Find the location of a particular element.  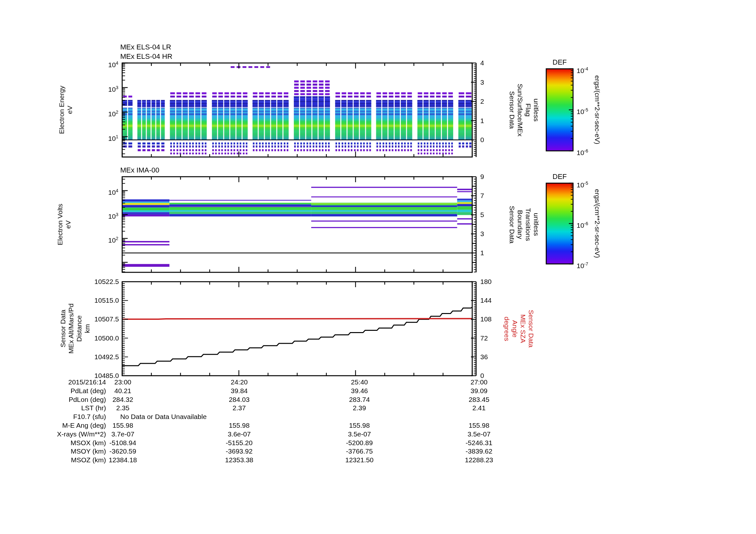

ima-y-axis-label: Electron Volts eV is located at coordinates (64, 224).